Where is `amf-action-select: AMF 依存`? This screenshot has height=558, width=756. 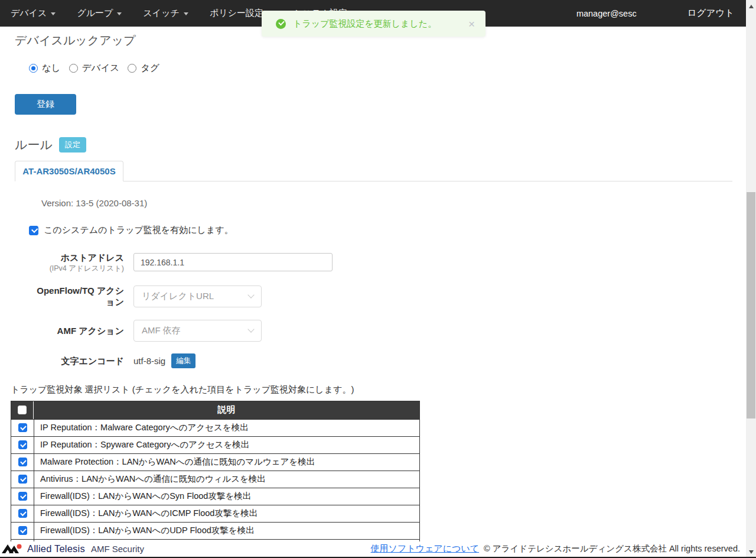 amf-action-select: AMF 依存 is located at coordinates (197, 331).